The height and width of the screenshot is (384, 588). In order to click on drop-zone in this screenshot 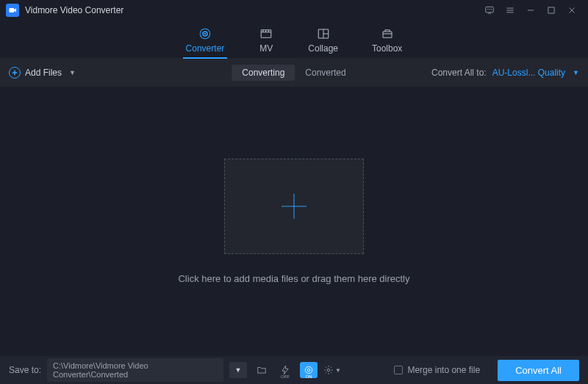, I will do `click(294, 206)`.